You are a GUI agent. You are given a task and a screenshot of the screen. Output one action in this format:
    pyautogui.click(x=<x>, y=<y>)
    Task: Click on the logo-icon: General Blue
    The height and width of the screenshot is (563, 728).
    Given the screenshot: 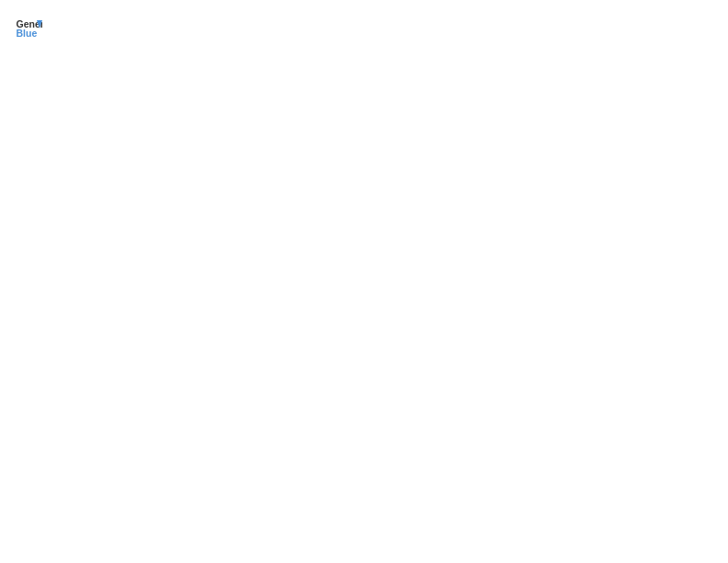 What is the action you would take?
    pyautogui.click(x=28, y=29)
    